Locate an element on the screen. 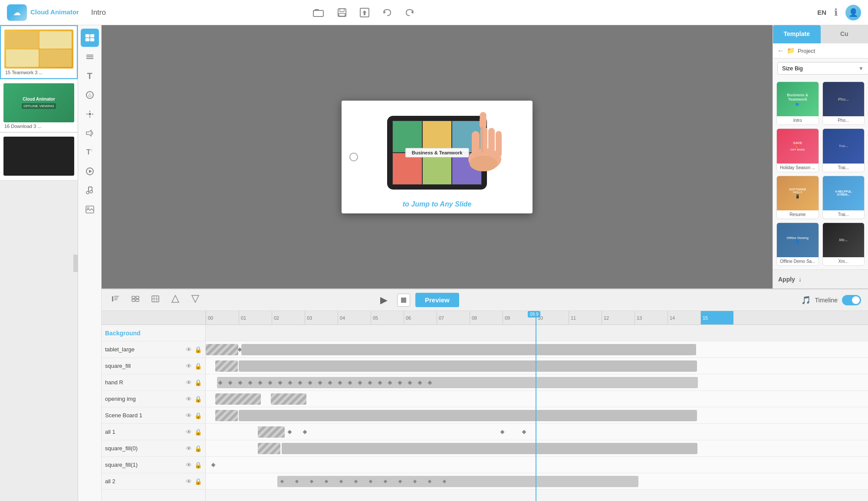 This screenshot has height=501, width=868. template-thumb-offline: Offline Viewing 👤 is located at coordinates (798, 240).